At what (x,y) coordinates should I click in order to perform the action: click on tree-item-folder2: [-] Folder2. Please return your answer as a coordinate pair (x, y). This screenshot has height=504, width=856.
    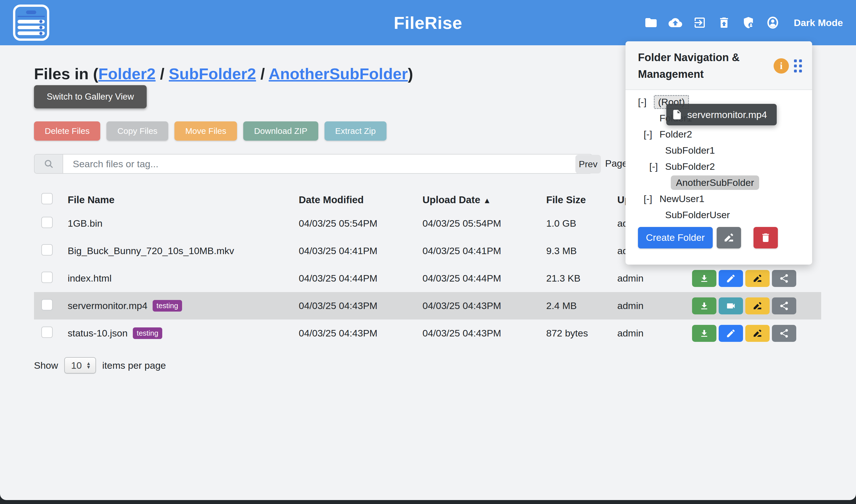
    Looking at the image, I should click on (725, 134).